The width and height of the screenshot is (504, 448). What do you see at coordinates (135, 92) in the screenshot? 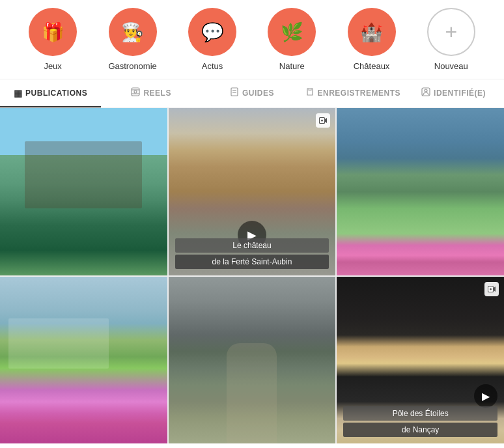
I see `reels-icon` at bounding box center [135, 92].